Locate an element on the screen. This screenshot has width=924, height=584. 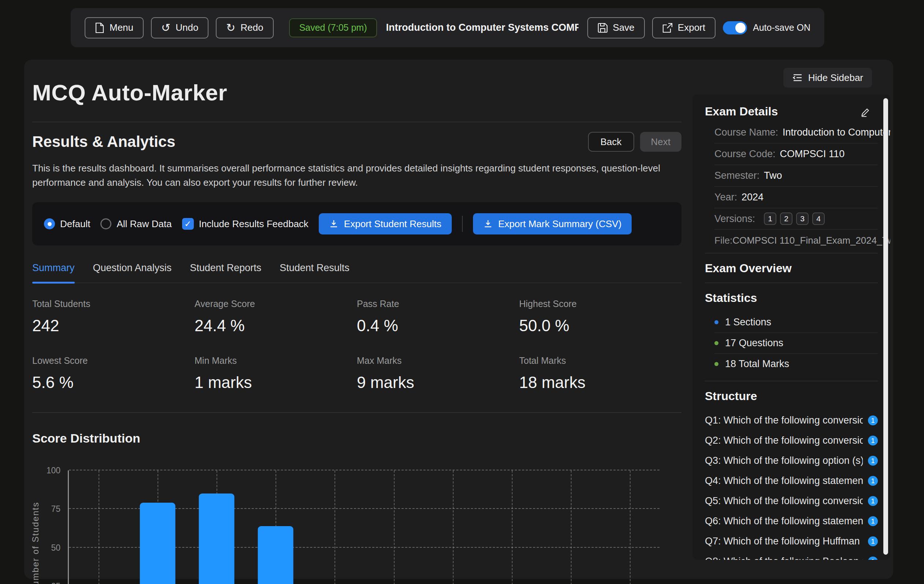
export-format-radio: Default is located at coordinates (67, 224).